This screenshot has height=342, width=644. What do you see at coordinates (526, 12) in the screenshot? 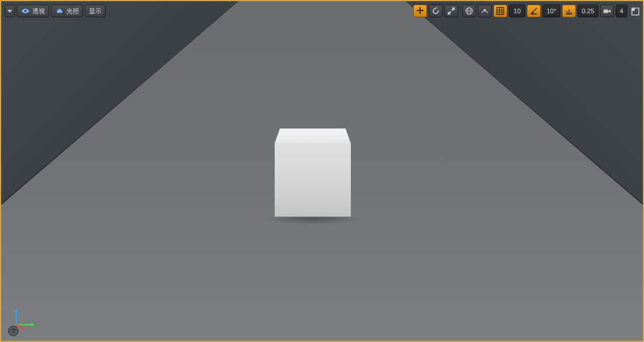
I see `toolbar-right-group: 10 10° 0.25 4` at bounding box center [526, 12].